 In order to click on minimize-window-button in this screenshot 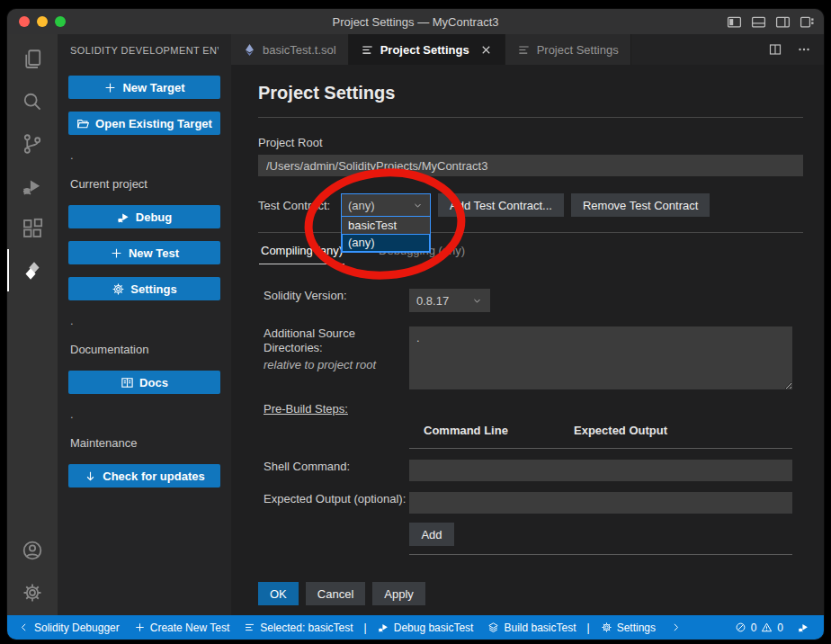, I will do `click(42, 22)`.